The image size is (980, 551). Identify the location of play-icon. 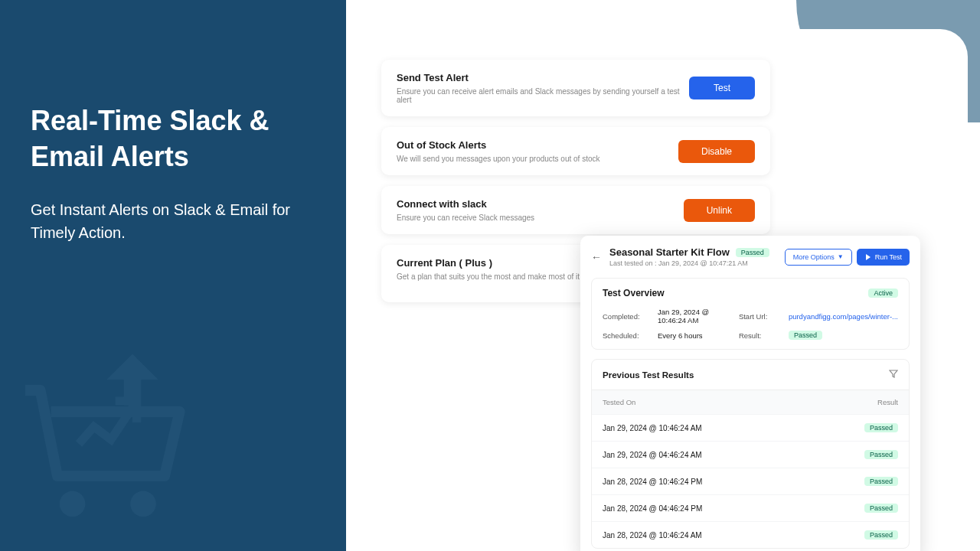
(868, 257).